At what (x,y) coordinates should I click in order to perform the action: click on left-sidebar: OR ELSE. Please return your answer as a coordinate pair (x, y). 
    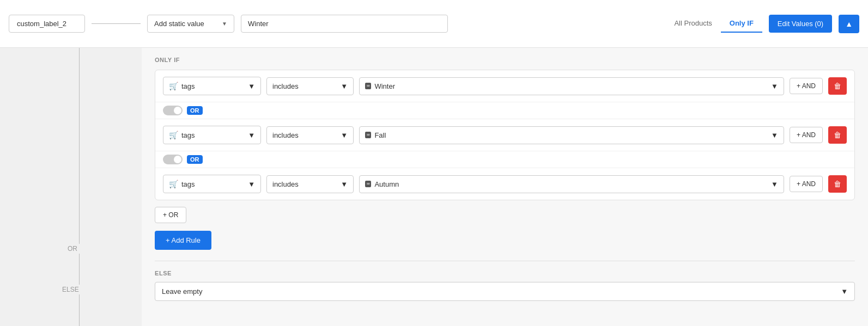
    Looking at the image, I should click on (71, 187).